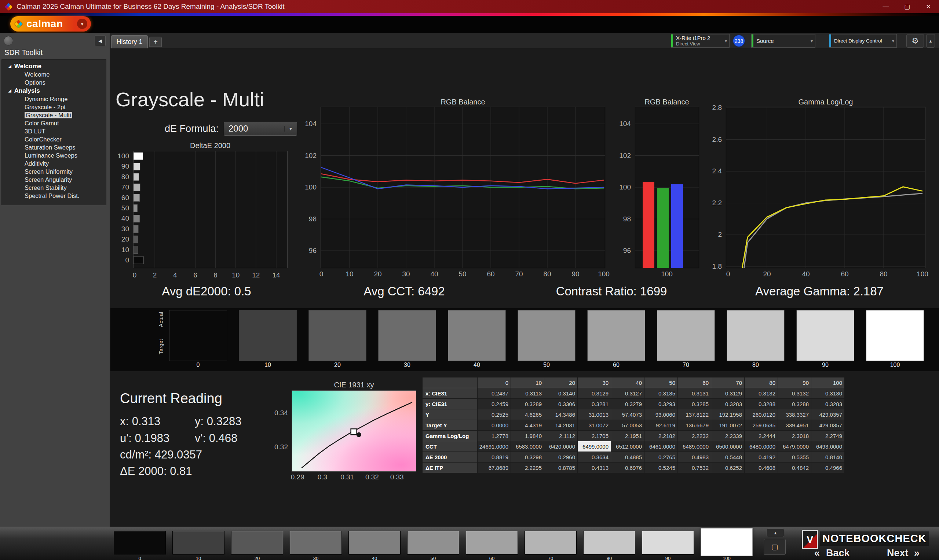  Describe the element at coordinates (470, 543) in the screenshot. I see `pattern-bar: ▲ ▢ 0102030405060708090100` at that location.